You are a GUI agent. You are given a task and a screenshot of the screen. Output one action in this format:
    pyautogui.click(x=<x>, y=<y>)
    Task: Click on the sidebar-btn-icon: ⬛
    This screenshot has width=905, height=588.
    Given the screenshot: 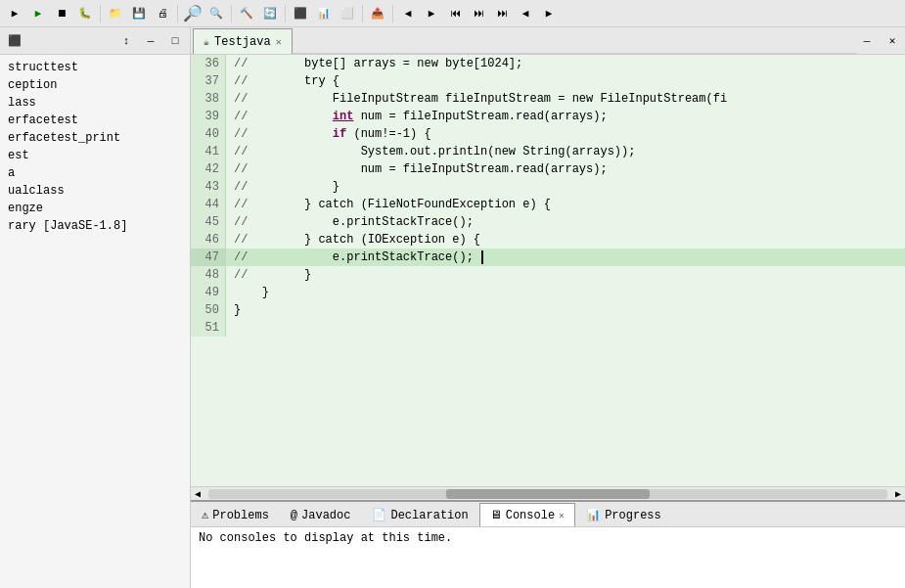 What is the action you would take?
    pyautogui.click(x=15, y=41)
    